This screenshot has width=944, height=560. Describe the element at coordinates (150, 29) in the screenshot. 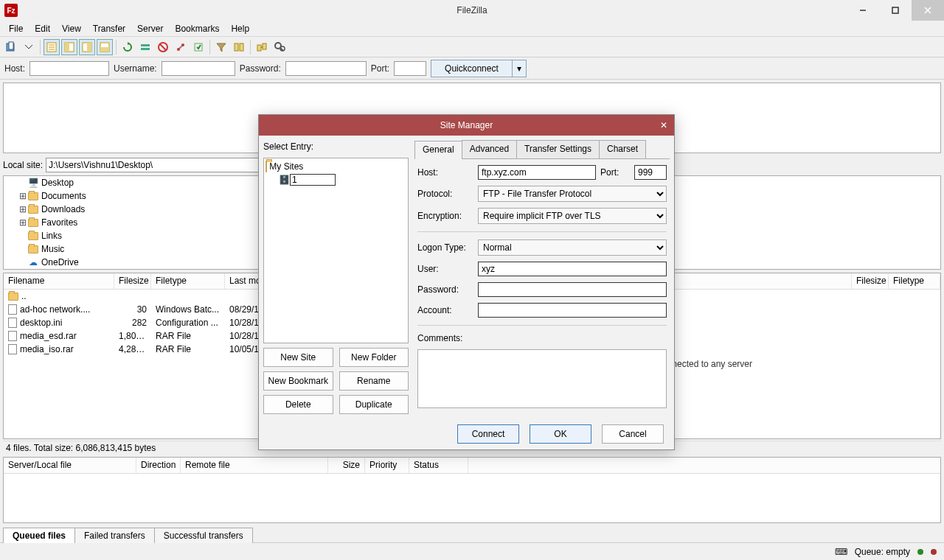

I see `menu-server: Server` at that location.